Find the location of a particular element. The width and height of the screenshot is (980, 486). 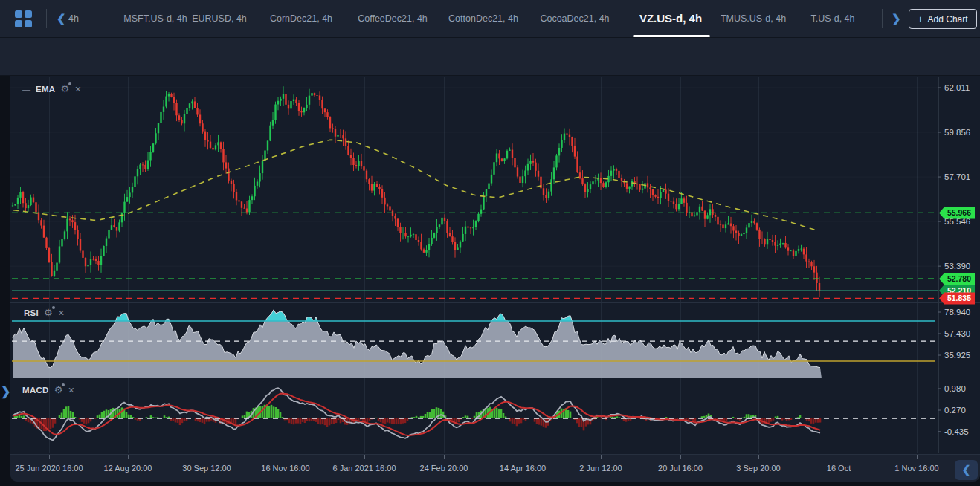

rsi-indicator-header: RSI ⚙ ✕ is located at coordinates (45, 313).